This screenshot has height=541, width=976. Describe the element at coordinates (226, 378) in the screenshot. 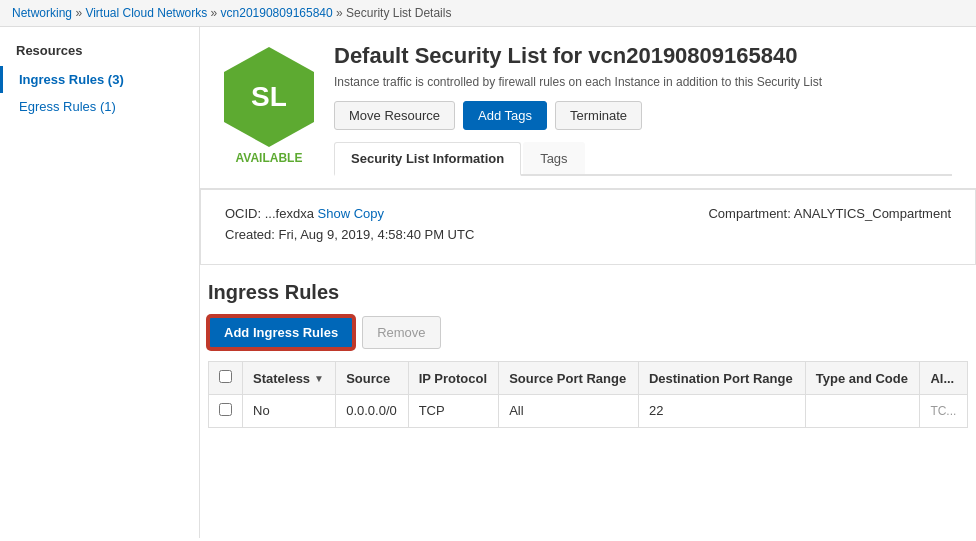

I see `col-checkbox` at that location.